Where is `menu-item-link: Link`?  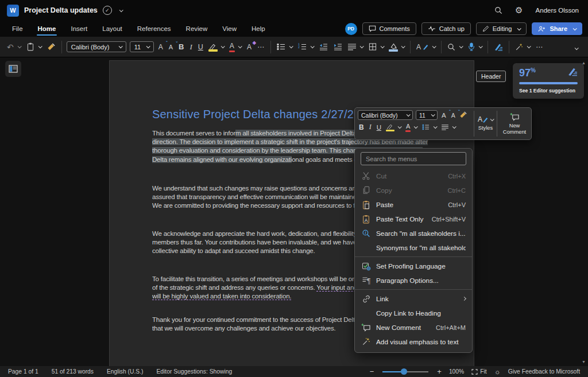 menu-item-link: Link is located at coordinates (413, 298).